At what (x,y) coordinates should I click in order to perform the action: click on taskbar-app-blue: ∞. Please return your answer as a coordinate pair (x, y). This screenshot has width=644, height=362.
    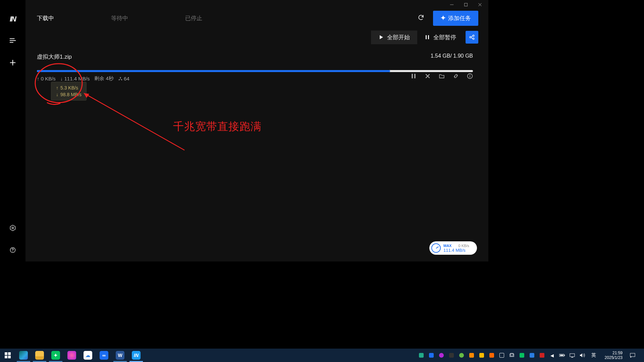
    Looking at the image, I should click on (104, 355).